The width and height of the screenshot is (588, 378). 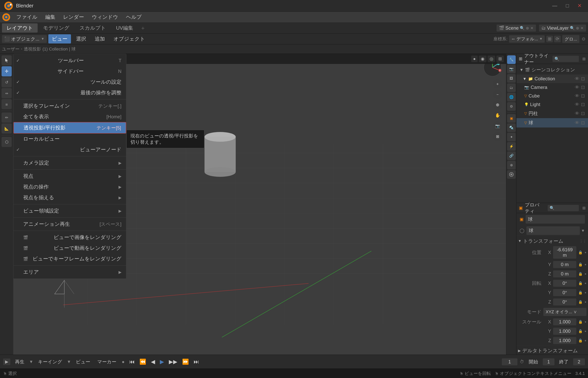 What do you see at coordinates (7, 104) in the screenshot?
I see `transform-tool: ⊞` at bounding box center [7, 104].